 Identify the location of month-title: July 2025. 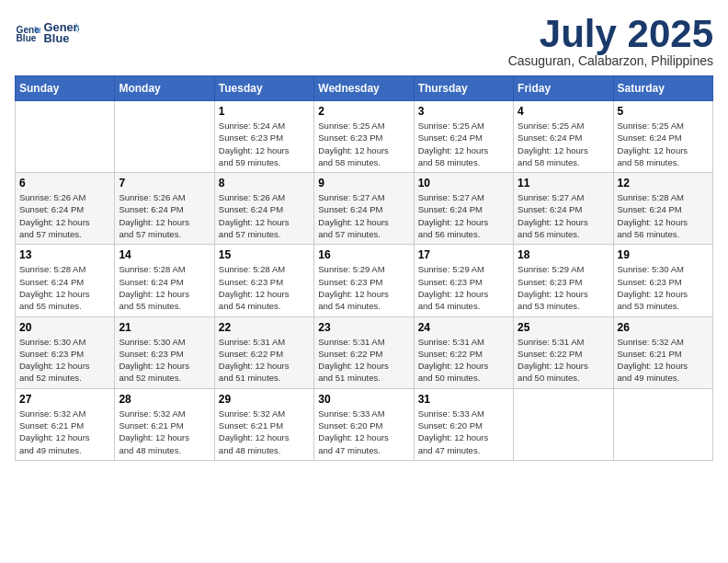
(610, 34).